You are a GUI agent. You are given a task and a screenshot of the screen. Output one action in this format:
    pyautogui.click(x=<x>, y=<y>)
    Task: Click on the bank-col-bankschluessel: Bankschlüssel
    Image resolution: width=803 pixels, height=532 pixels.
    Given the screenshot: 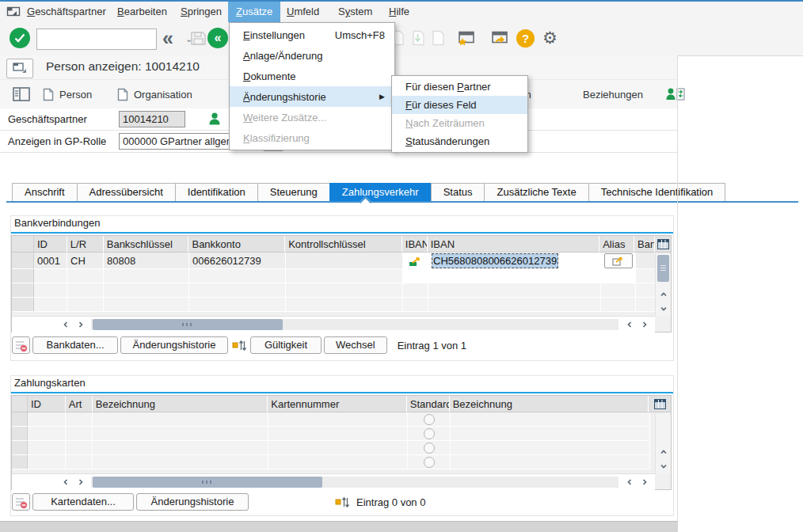 What is the action you would take?
    pyautogui.click(x=147, y=244)
    